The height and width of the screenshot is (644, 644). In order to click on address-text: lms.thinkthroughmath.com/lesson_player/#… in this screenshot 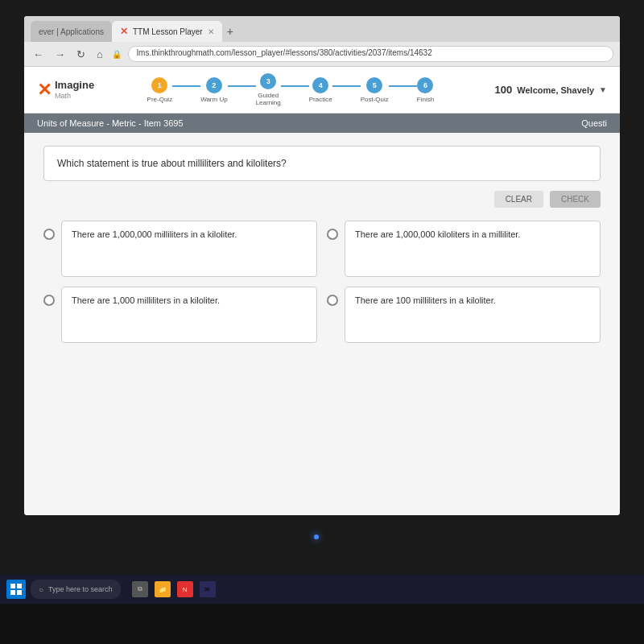, I will do `click(285, 53)`.